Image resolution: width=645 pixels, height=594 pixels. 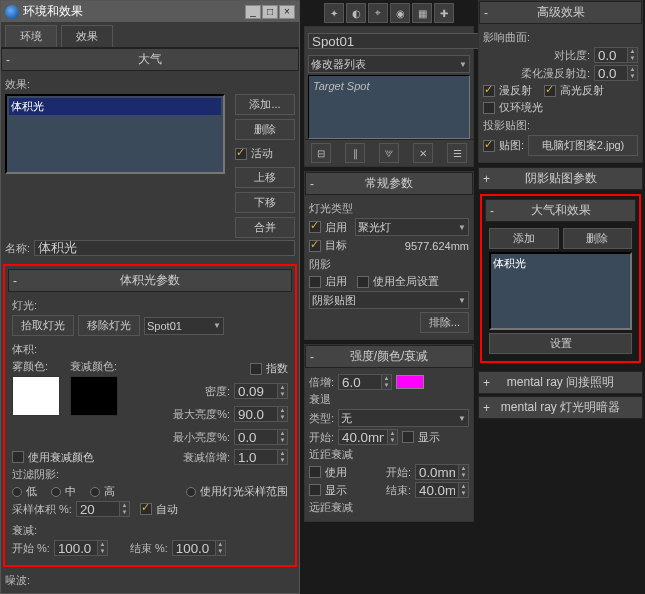 I want to click on multiplier-spinner: ▲▼, so click(x=365, y=382).